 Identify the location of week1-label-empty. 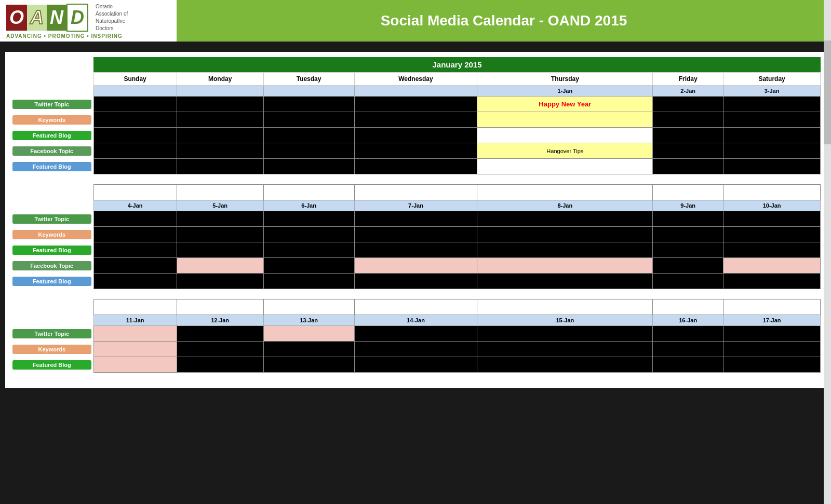
(52, 91).